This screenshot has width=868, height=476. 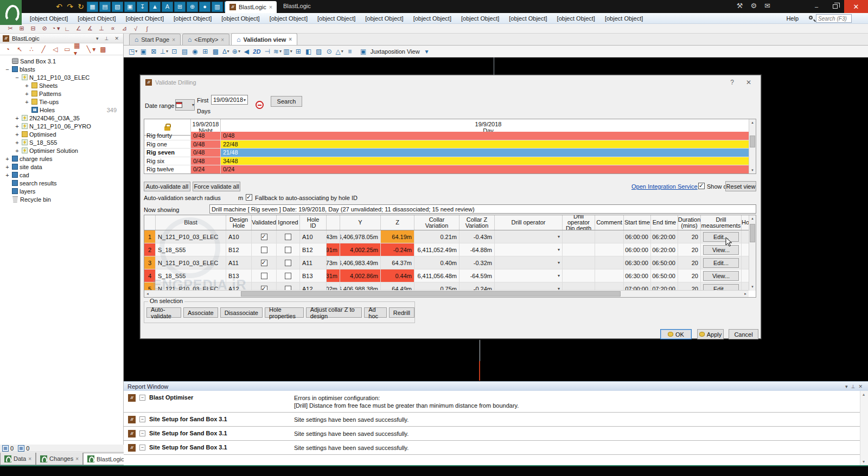 I want to click on report-entry: − Blast Optimiser Errors in optimiser co…, so click(x=496, y=402).